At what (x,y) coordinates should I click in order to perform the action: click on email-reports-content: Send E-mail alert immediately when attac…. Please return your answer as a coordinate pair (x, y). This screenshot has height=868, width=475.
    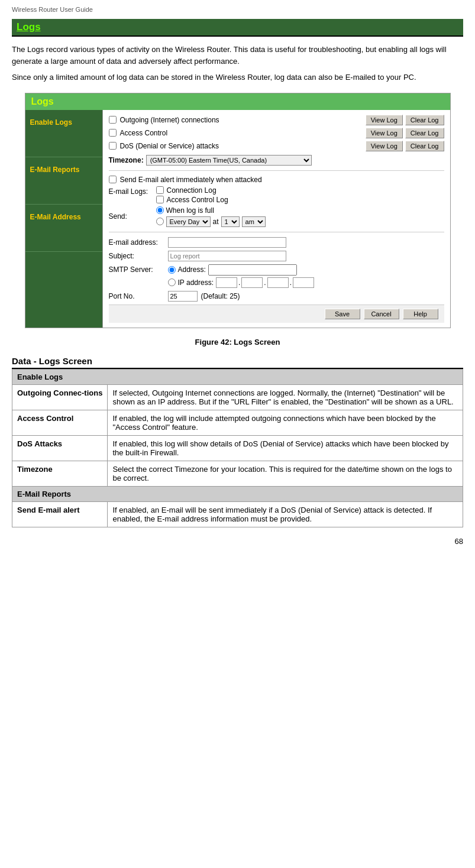
    Looking at the image, I should click on (277, 201).